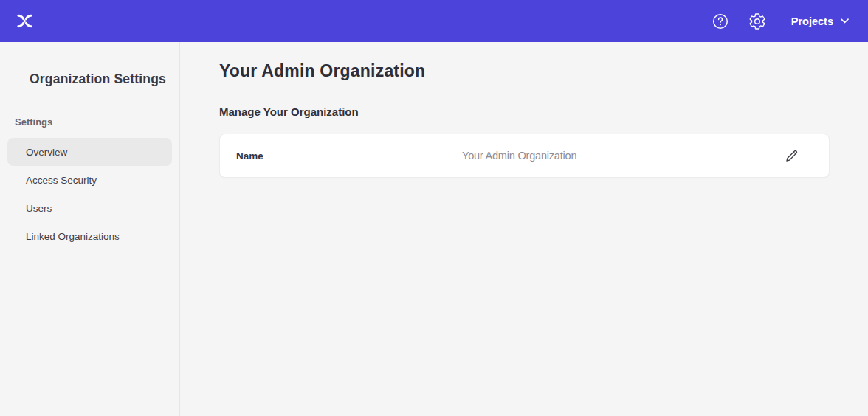 Image resolution: width=868 pixels, height=416 pixels. What do you see at coordinates (812, 21) in the screenshot?
I see `projects-dropdown-label: Projects` at bounding box center [812, 21].